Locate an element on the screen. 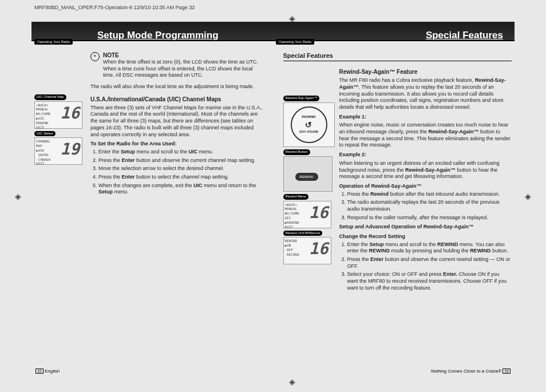  op-title: Operation of Rewind-Say-Again™ is located at coordinates (426, 187).